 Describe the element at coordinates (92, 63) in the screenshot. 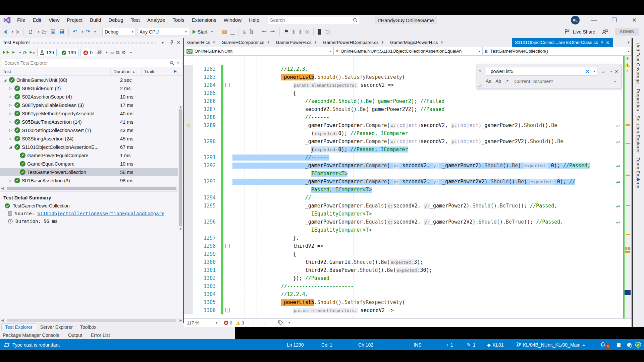

I see `test-search-input: Search Test Explorer ▾` at that location.